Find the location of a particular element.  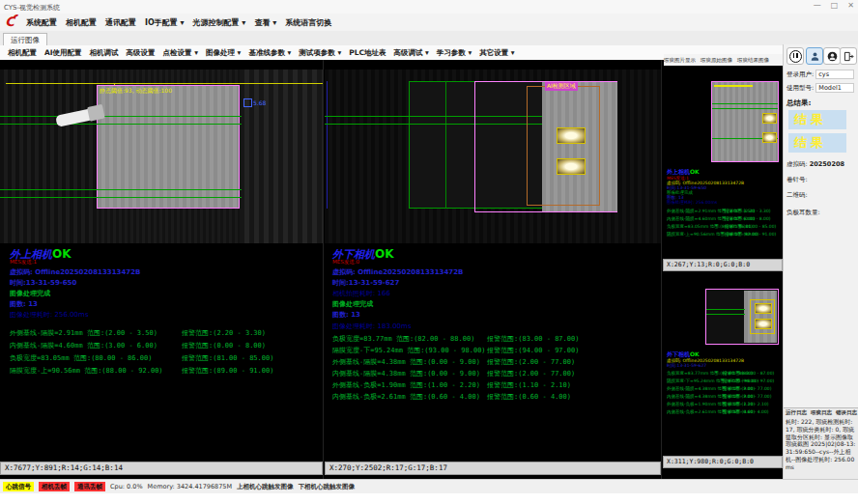

login-user-label: 登录用户: is located at coordinates (800, 74).